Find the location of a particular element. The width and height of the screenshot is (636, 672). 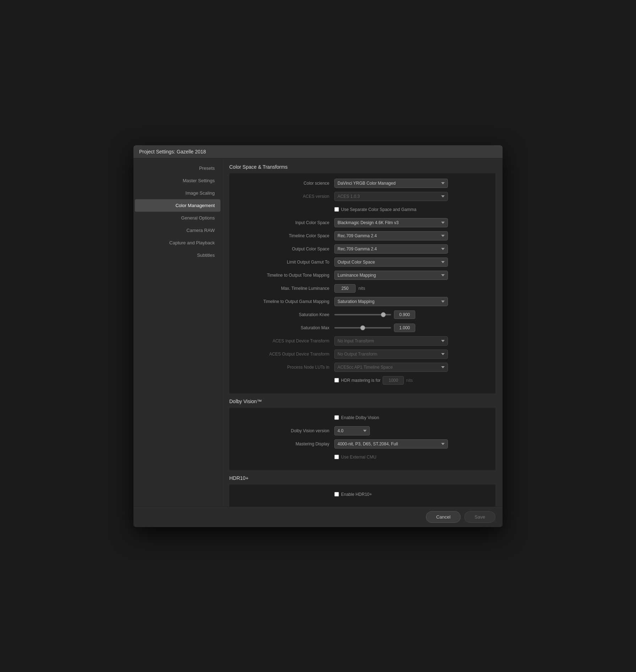

saturation-knee-input is located at coordinates (405, 315).